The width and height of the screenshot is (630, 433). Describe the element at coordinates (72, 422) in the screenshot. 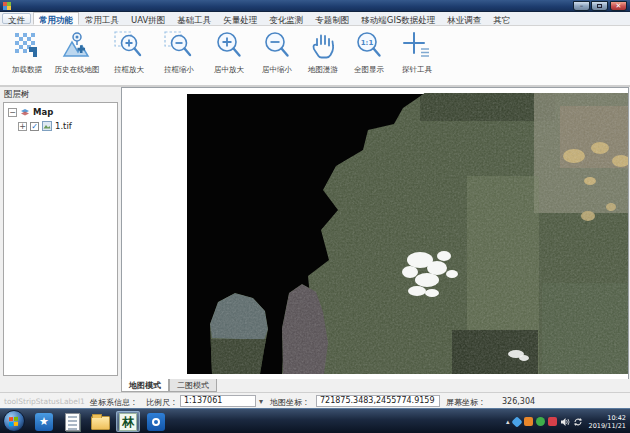

I see `notepad-icon` at that location.